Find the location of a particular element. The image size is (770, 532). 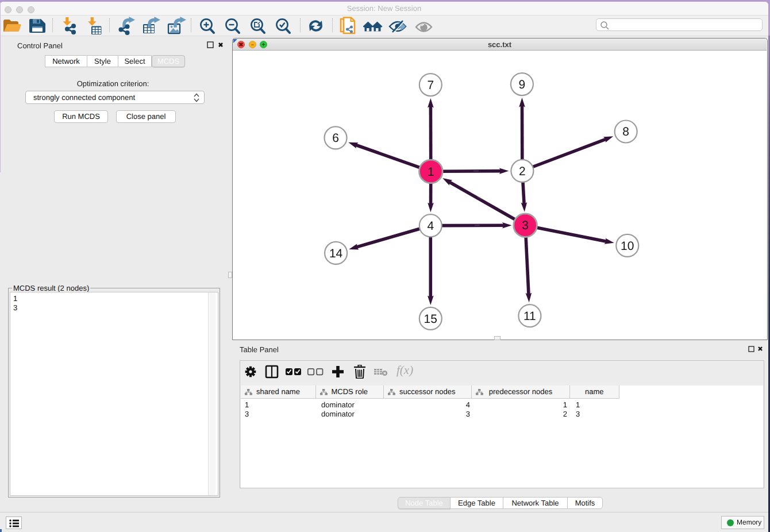

svg-text: 9 is located at coordinates (522, 85).